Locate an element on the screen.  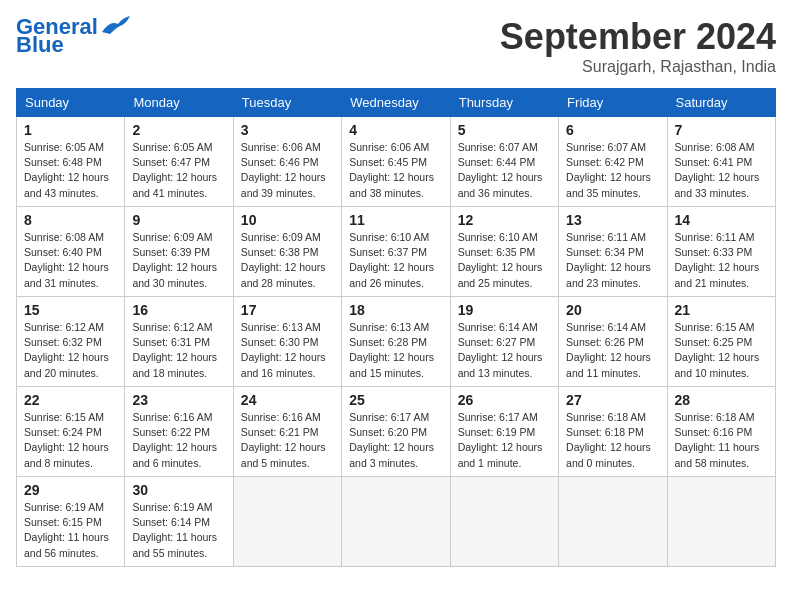
calendar-day-cell: 3 Sunrise: 6:06 AMSunset: 6:46 PMDayligh… is located at coordinates (287, 162).